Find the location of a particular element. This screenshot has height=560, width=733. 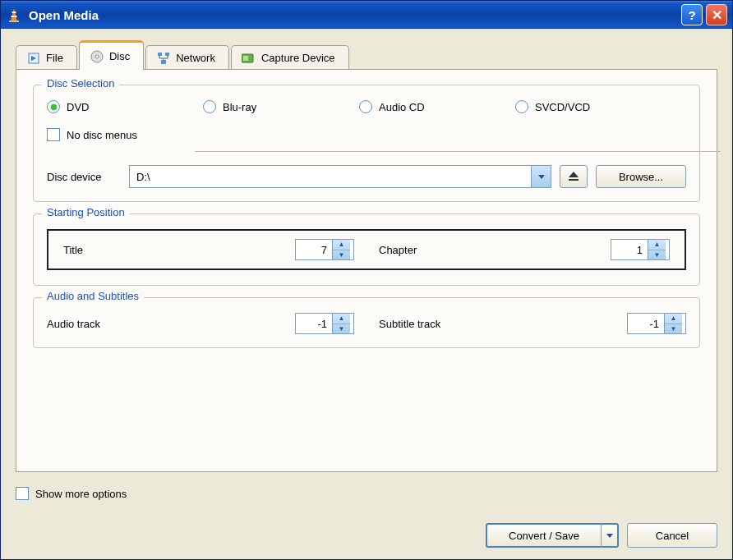

subtitle-track-input is located at coordinates (646, 324).